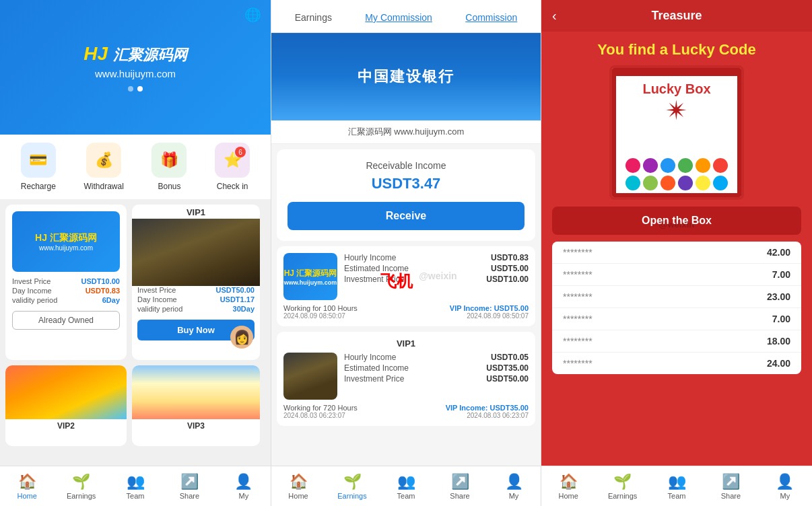 Image resolution: width=812 pixels, height=506 pixels. Describe the element at coordinates (406, 166) in the screenshot. I see `income-label: Receivable Income` at that location.